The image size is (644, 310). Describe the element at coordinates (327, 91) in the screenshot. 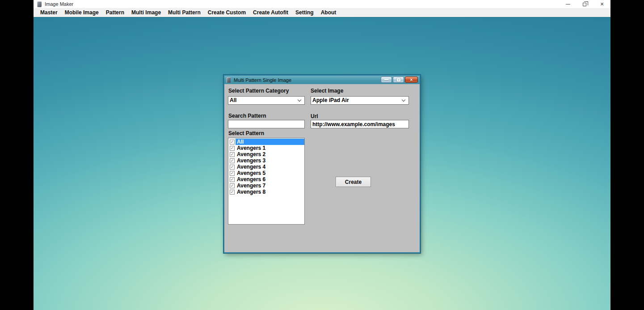

I see `image-label: Select Image` at that location.